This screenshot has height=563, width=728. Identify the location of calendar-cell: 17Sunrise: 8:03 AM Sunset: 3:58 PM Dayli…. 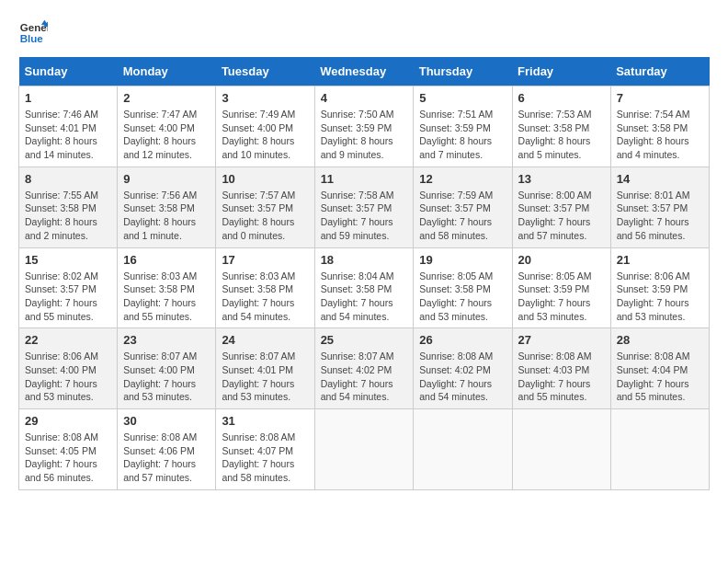
(265, 288).